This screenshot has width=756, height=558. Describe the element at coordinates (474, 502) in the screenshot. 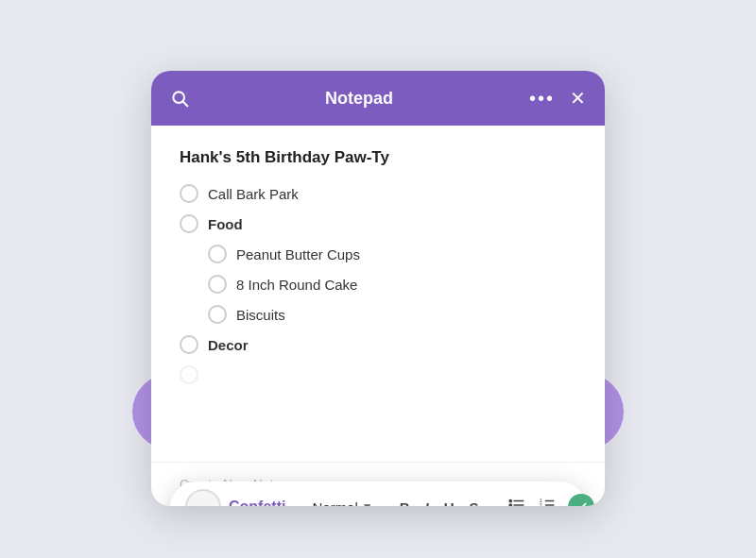

I see `strikethrough-button: S` at that location.